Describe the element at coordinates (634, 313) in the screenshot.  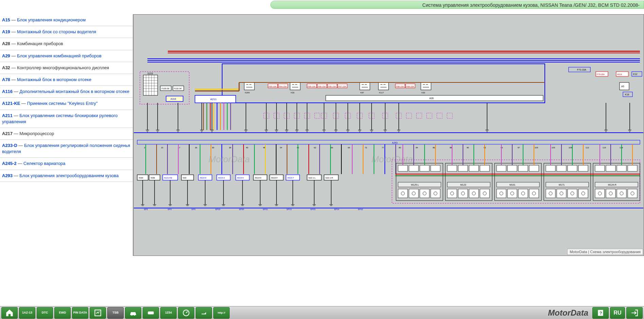
I see `exit-button` at that location.